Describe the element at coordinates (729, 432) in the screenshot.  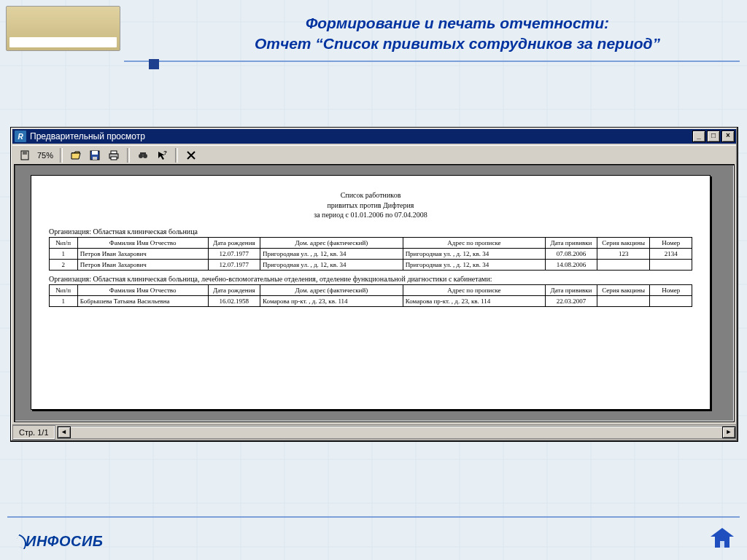
I see `scroll-right-button: ►` at that location.